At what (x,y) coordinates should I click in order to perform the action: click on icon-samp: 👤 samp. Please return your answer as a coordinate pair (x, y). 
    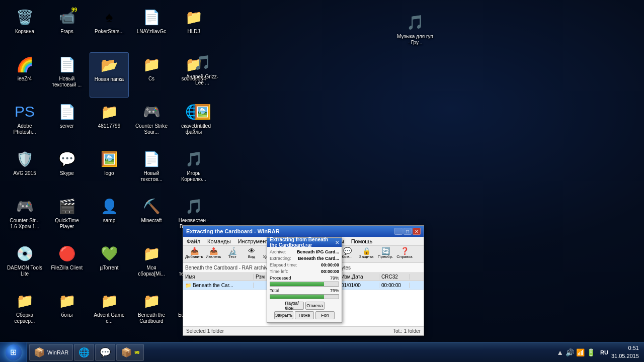
    Looking at the image, I should click on (109, 217).